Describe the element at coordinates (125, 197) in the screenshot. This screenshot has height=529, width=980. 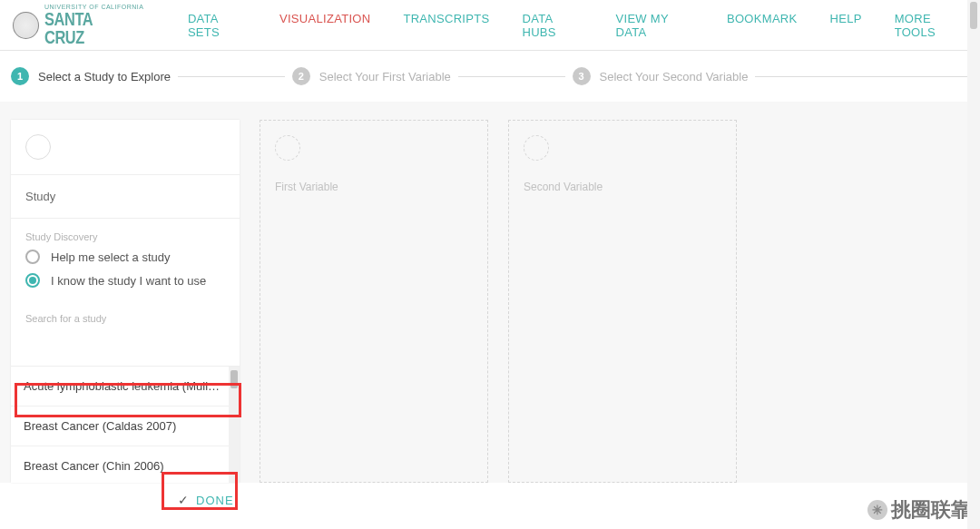
I see `study-panel-title: Study` at that location.